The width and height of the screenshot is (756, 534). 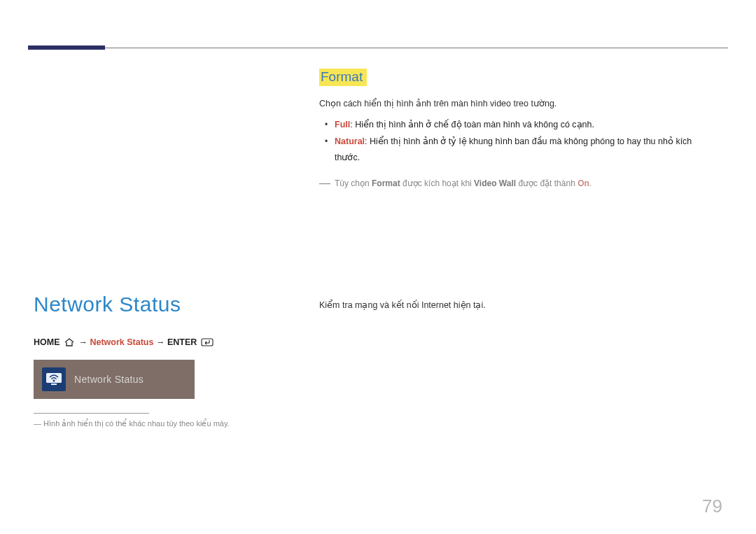 I want to click on keyword-full: Full, so click(x=342, y=125).